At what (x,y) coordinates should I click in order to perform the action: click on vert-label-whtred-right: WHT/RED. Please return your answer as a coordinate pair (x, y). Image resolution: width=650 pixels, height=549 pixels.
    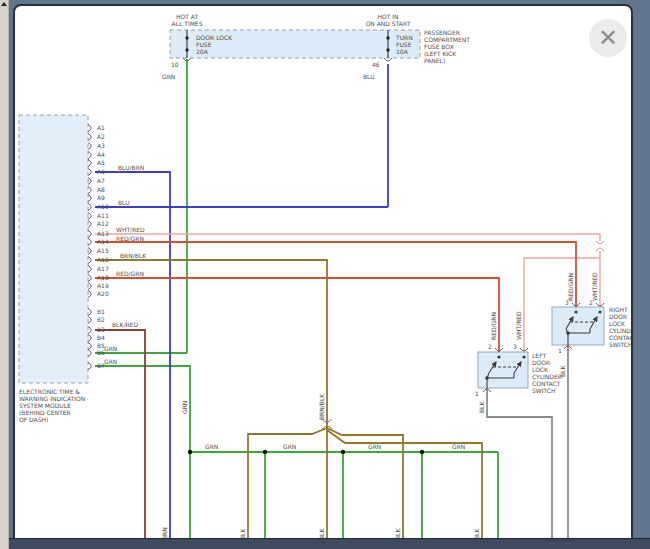
    Looking at the image, I should click on (594, 286).